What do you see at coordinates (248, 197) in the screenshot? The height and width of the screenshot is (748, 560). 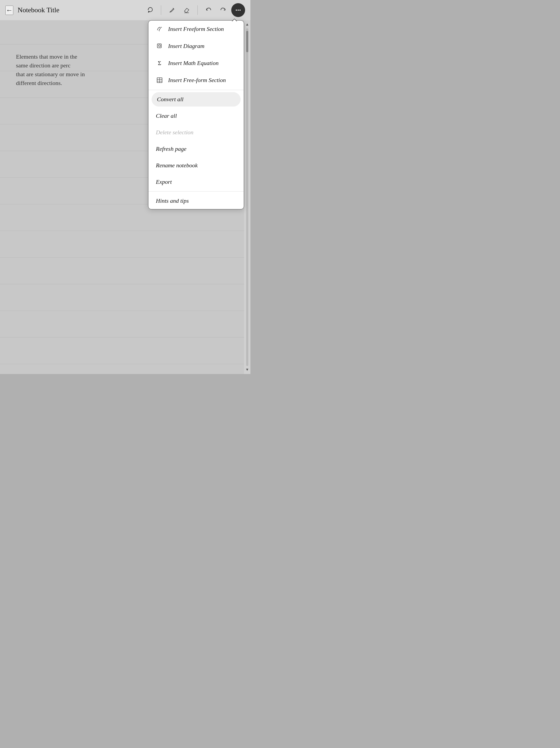 I see `scrollbar: ▲ ▼` at bounding box center [248, 197].